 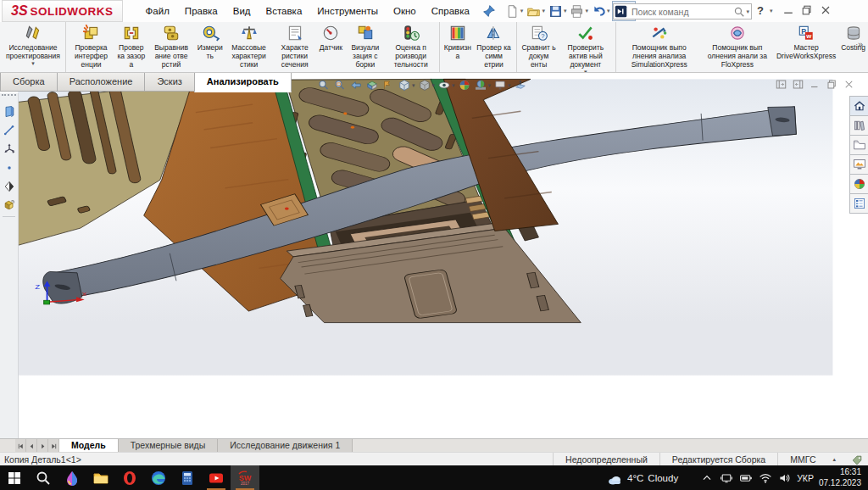 What do you see at coordinates (158, 11) in the screenshot?
I see `menu-item: Файл` at bounding box center [158, 11].